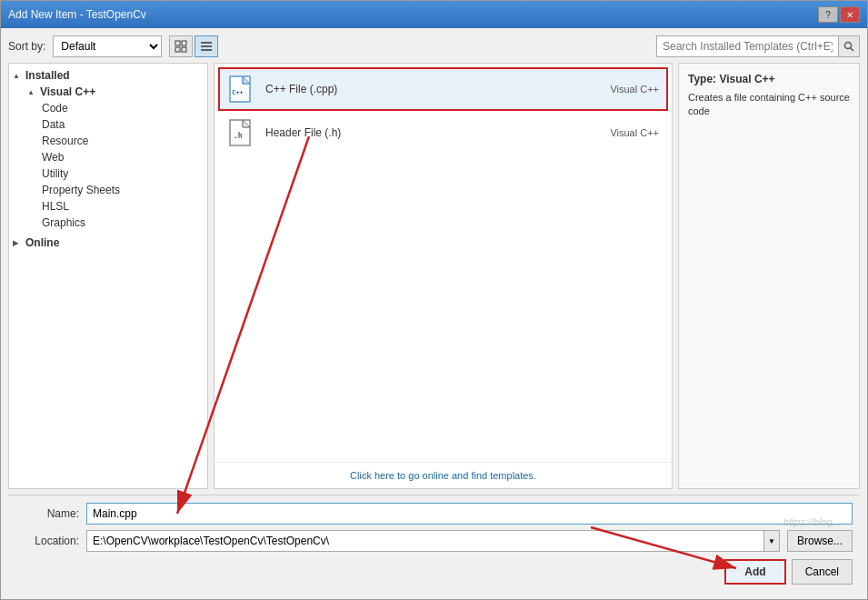  Describe the element at coordinates (77, 15) in the screenshot. I see `window-title: Add New Item - TestOpenCv` at that location.